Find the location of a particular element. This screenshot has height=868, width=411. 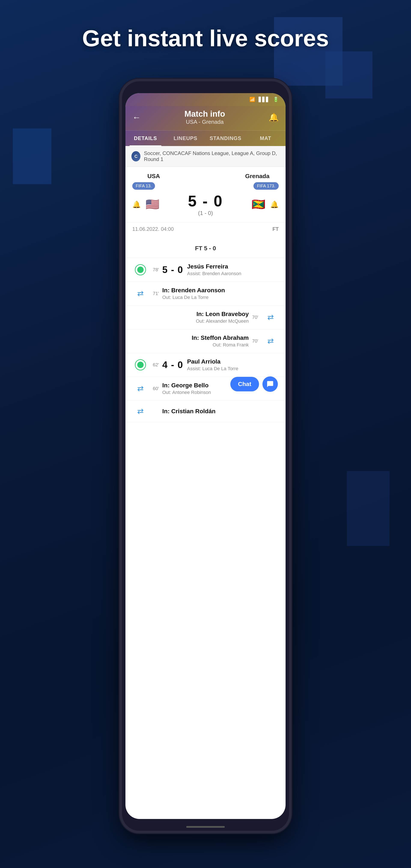

away-flag-side: 🇬🇩 🔔 is located at coordinates (257, 205).